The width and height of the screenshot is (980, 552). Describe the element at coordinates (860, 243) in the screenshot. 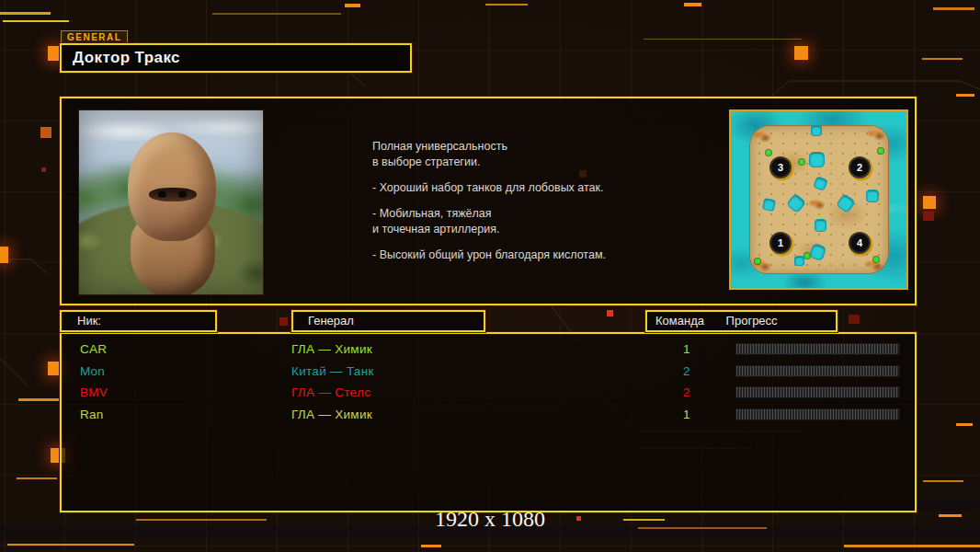

I see `marker-number: 4` at that location.